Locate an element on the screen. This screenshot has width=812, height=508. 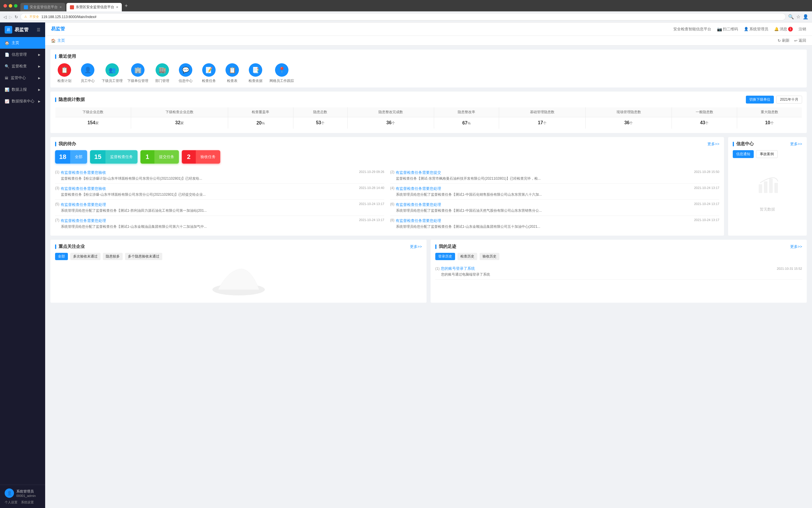
filter-failed: 多次验收未通过 is located at coordinates (85, 257).